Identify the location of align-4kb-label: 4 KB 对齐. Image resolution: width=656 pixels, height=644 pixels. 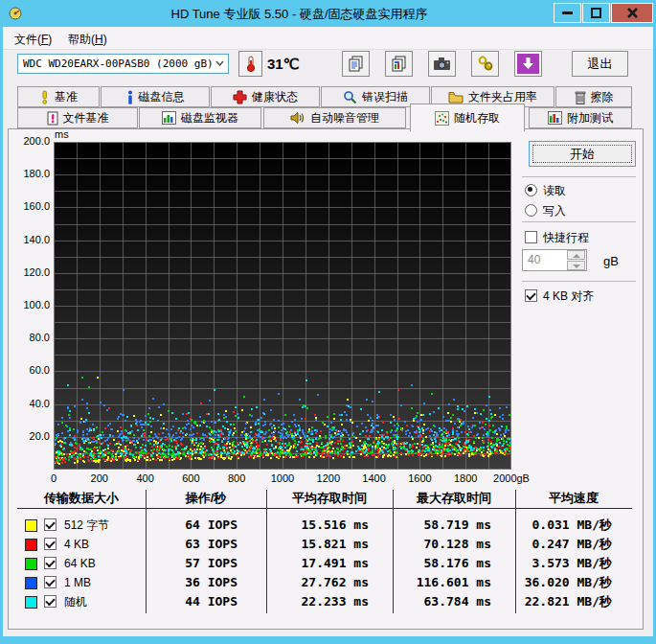
(569, 297).